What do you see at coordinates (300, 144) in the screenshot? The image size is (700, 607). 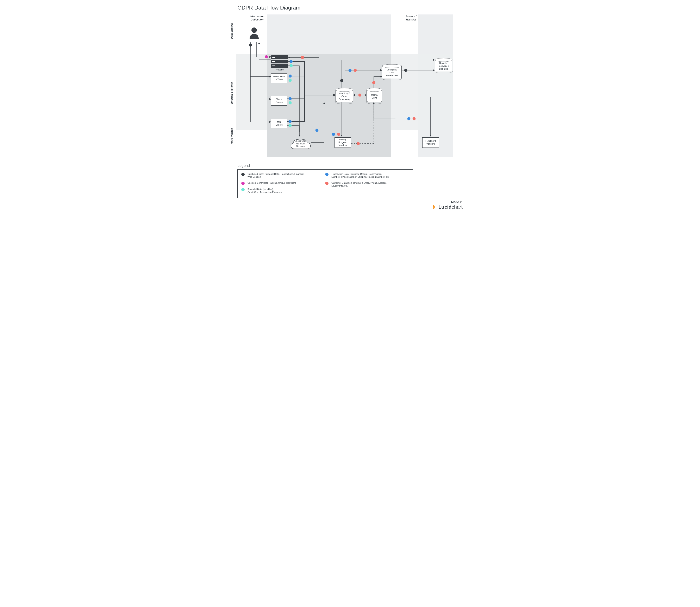 I see `cloud-merchant-label: Check CardMerchantServices` at bounding box center [300, 144].